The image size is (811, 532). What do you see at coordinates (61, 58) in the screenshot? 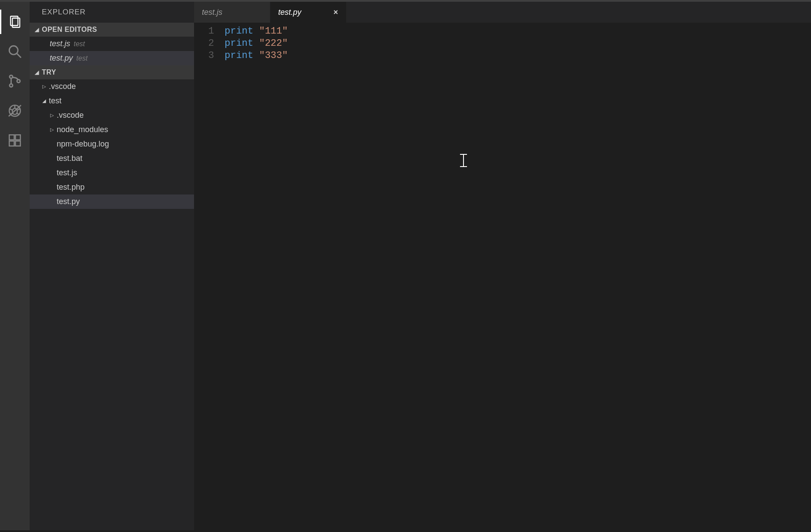
I see `open-editor-filename: test.py` at bounding box center [61, 58].